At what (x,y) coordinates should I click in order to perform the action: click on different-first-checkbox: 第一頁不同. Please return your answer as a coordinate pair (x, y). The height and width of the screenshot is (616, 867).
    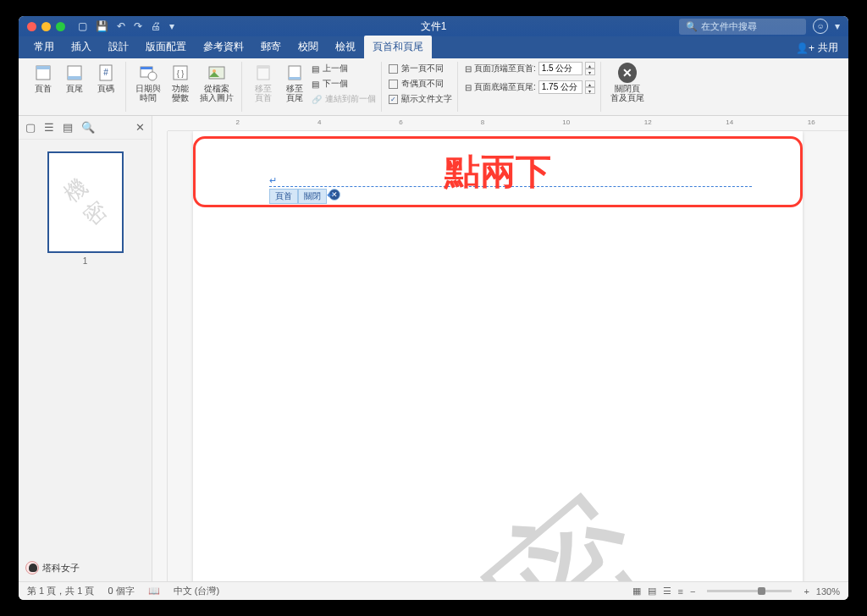
    Looking at the image, I should click on (420, 69).